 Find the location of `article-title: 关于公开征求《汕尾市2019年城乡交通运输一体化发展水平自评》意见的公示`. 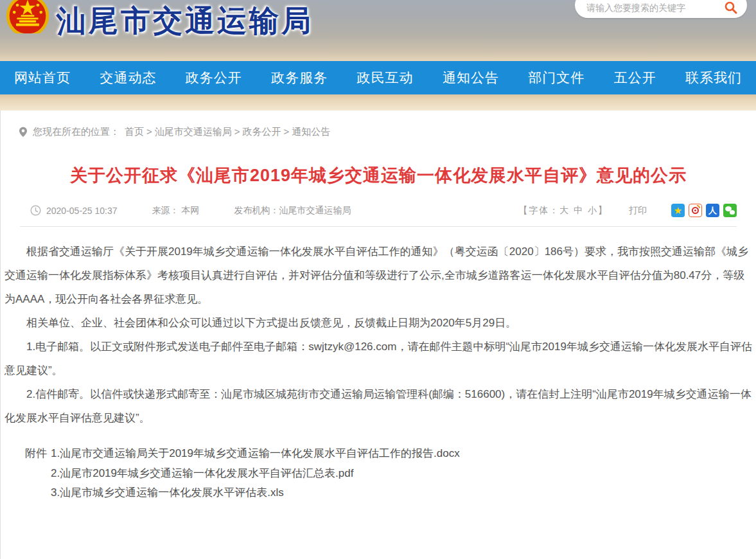

article-title: 关于公开征求《汕尾市2019年城乡交通运输一体化发展水平自评》意见的公示 is located at coordinates (378, 175).